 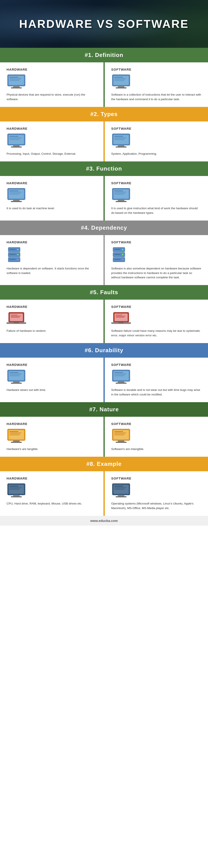 What do you see at coordinates (121, 436) in the screenshot?
I see `software-icon-nature` at bounding box center [121, 436].